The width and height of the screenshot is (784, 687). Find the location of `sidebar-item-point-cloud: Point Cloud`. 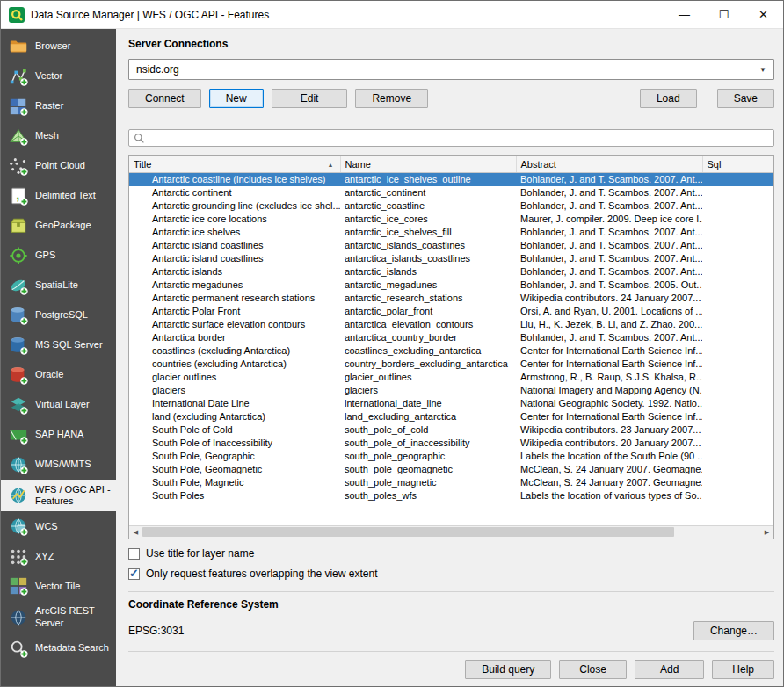

sidebar-item-point-cloud: Point Cloud is located at coordinates (58, 166).